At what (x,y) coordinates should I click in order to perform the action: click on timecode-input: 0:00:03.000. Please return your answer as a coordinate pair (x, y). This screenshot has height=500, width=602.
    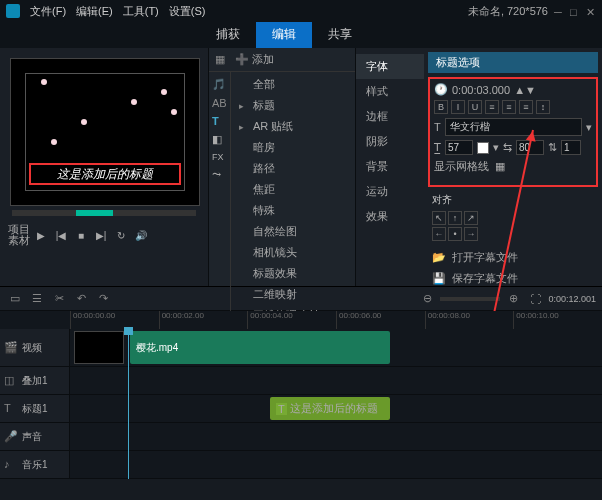
    Looking at the image, I should click on (481, 90).